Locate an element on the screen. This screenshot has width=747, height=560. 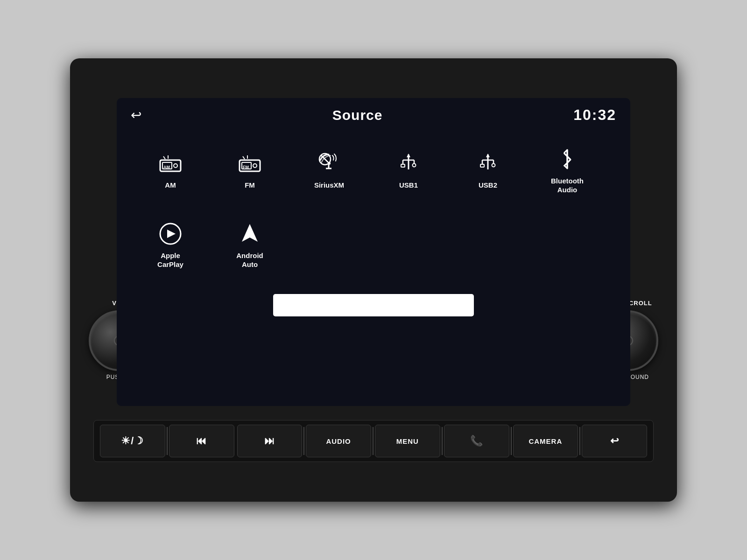
fm-label: FM is located at coordinates (250, 185).